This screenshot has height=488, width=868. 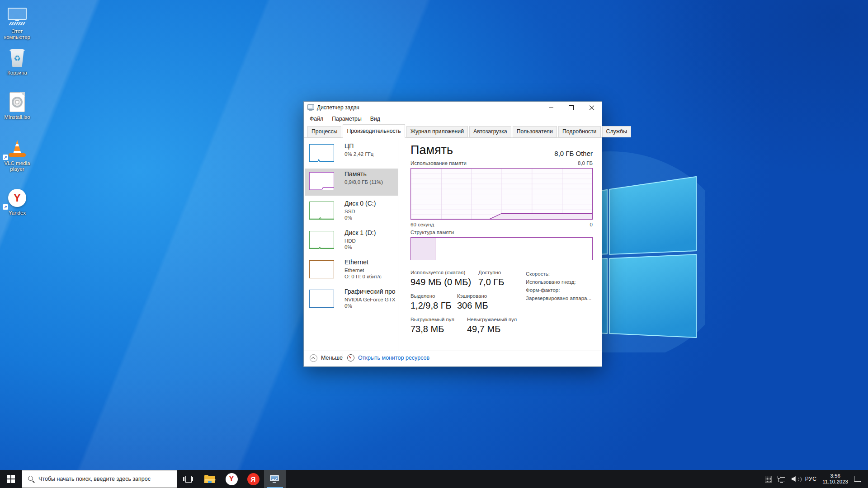 I want to click on desktop-icon-vlc: ↗ VLC media player, so click(x=17, y=155).